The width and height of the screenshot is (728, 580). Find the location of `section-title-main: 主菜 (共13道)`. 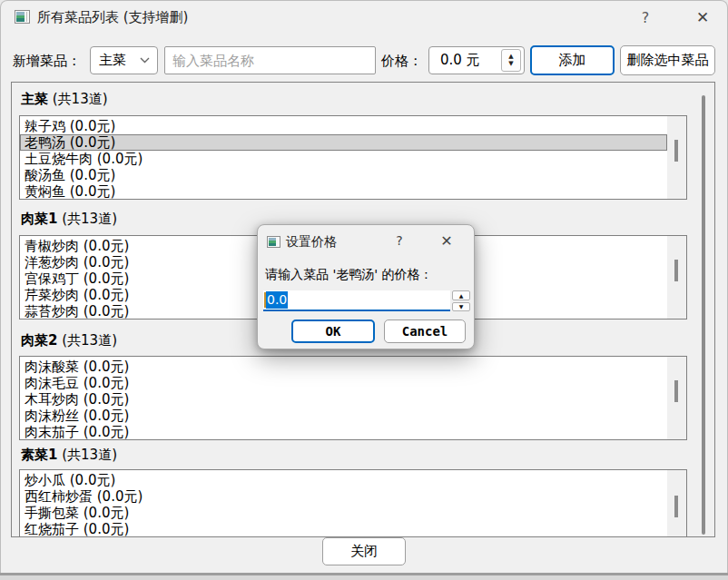

section-title-main: 主菜 (共13道) is located at coordinates (64, 100).